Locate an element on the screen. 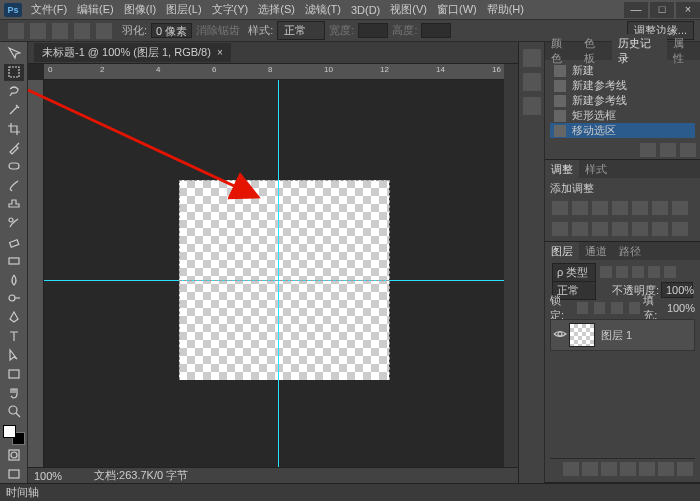 This screenshot has width=700, height=501. pen-tool is located at coordinates (14, 318).